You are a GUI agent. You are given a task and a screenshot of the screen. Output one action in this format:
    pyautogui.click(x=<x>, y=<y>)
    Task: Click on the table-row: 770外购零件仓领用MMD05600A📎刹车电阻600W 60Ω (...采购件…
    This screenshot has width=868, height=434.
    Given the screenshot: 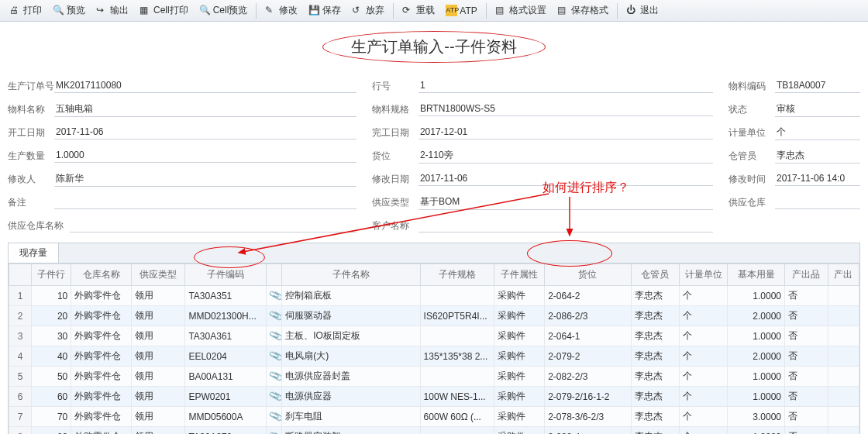 What is the action you would take?
    pyautogui.click(x=434, y=417)
    